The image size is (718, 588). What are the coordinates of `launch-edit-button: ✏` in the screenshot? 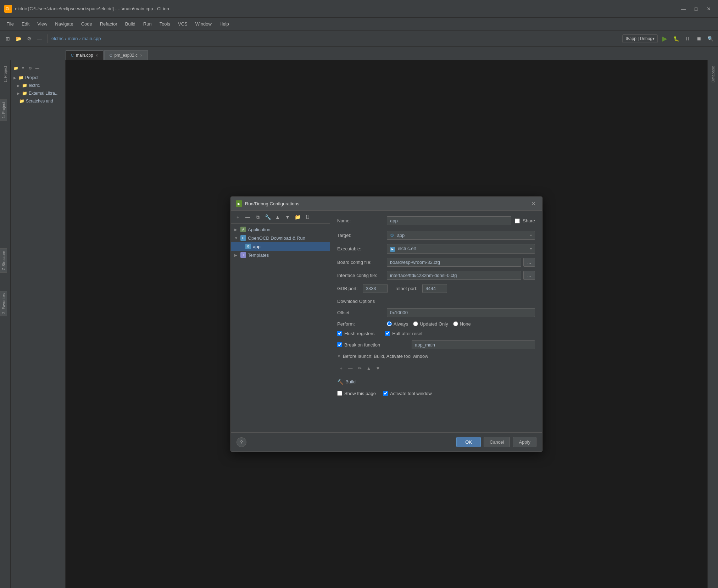 It's located at (360, 368).